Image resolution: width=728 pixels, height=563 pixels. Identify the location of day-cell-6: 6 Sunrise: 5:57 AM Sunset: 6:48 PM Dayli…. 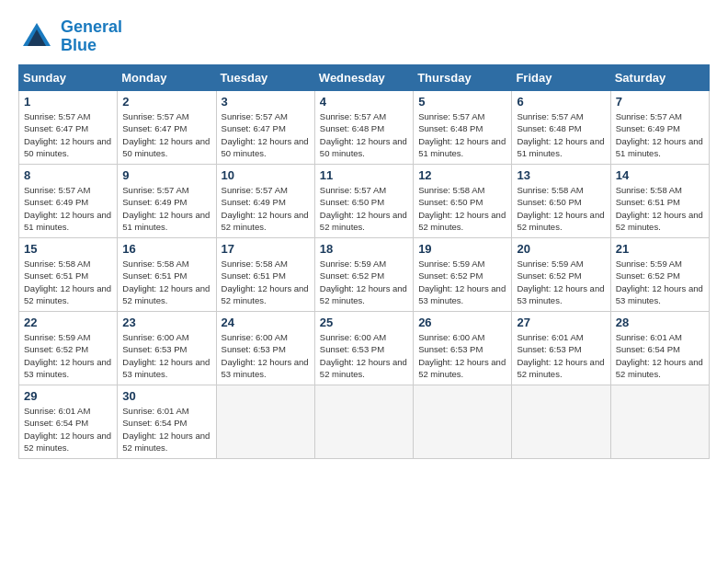
(561, 128).